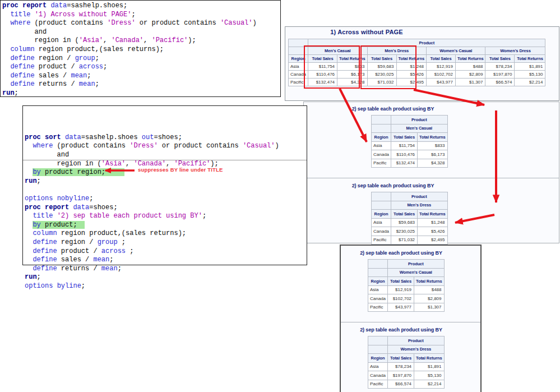 This screenshot has height=392, width=560. I want to click on value-cell: $2,809, so click(471, 75).